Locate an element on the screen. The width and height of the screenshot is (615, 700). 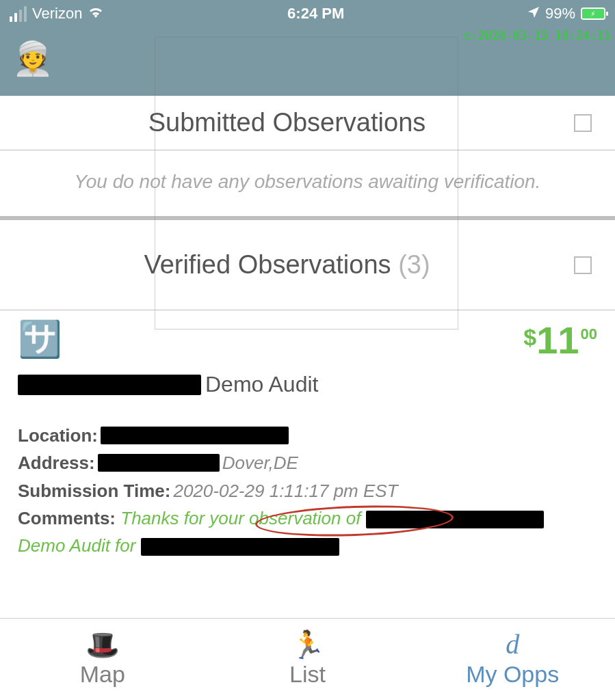
location-label: Location: is located at coordinates (57, 435).